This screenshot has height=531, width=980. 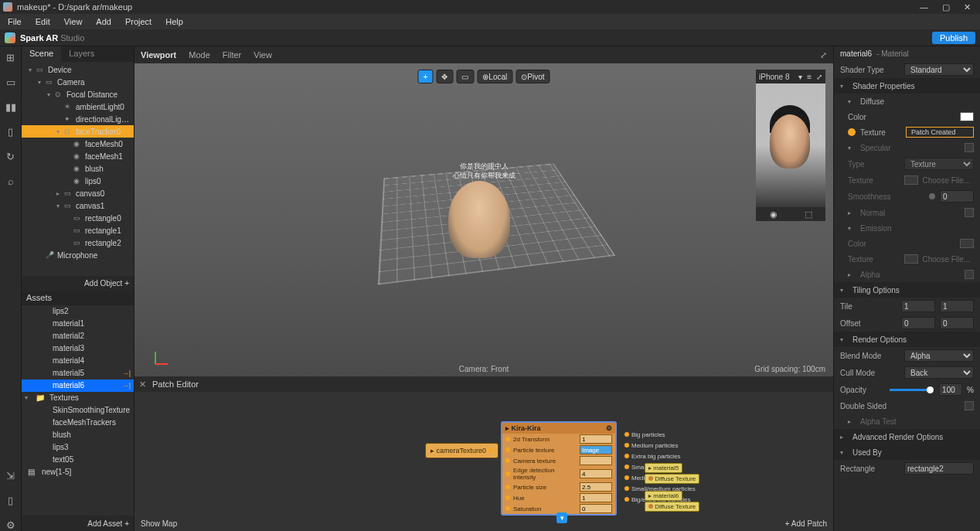 I want to click on emission-header: Emission, so click(x=917, y=229).